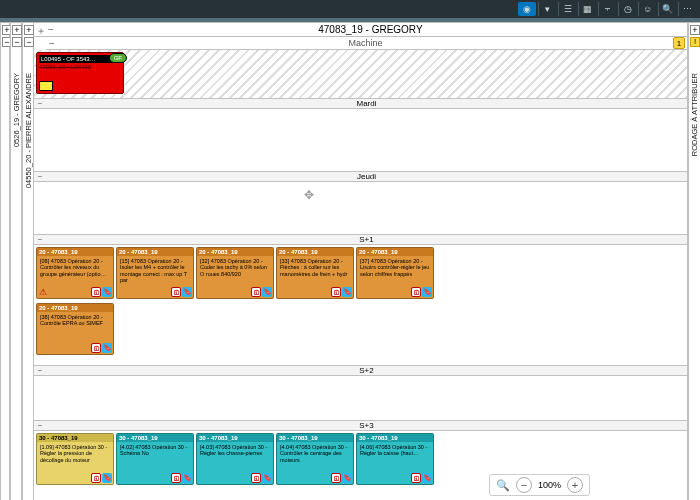 The width and height of the screenshot is (700, 500). I want to click on warning-icon: ⚠, so click(43, 292).